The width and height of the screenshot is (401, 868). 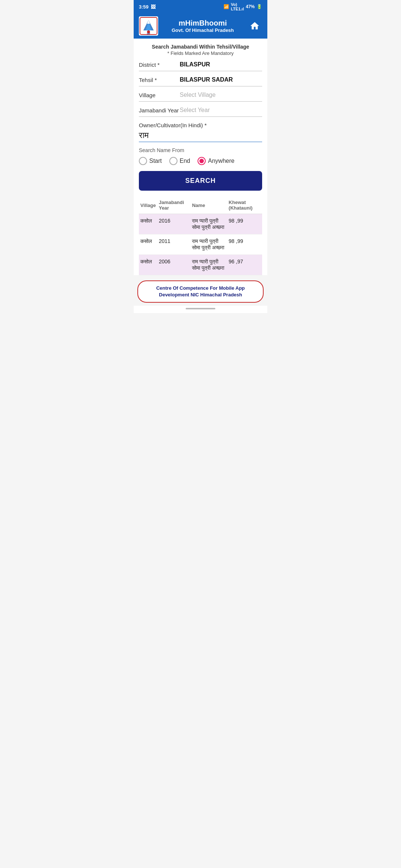 What do you see at coordinates (250, 7) in the screenshot?
I see `battery-display: 47%` at bounding box center [250, 7].